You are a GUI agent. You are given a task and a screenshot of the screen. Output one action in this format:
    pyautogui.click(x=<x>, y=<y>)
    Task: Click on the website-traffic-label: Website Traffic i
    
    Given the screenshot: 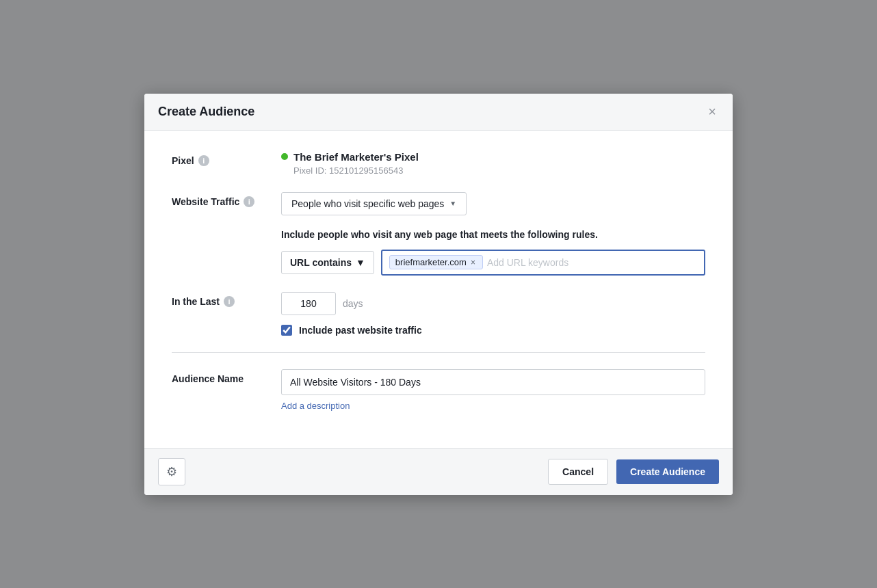 What is the action you would take?
    pyautogui.click(x=226, y=200)
    